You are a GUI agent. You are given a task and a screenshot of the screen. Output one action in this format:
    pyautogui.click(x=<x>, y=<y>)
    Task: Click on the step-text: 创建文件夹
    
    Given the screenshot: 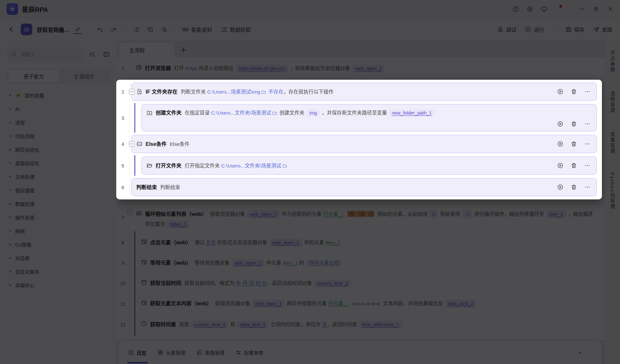 What is the action you would take?
    pyautogui.click(x=292, y=113)
    